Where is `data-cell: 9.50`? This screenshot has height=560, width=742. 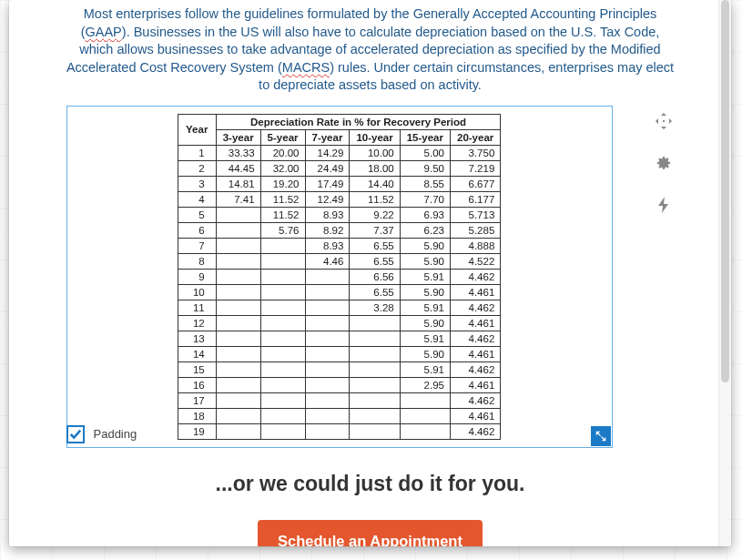
data-cell: 9.50 is located at coordinates (424, 168).